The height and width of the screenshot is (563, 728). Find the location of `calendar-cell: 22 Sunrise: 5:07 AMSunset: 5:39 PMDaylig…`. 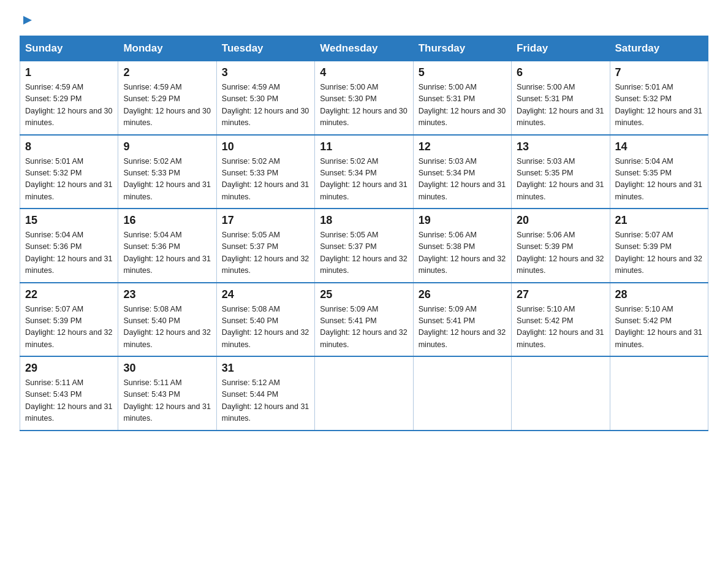

calendar-cell: 22 Sunrise: 5:07 AMSunset: 5:39 PMDaylig… is located at coordinates (69, 320).